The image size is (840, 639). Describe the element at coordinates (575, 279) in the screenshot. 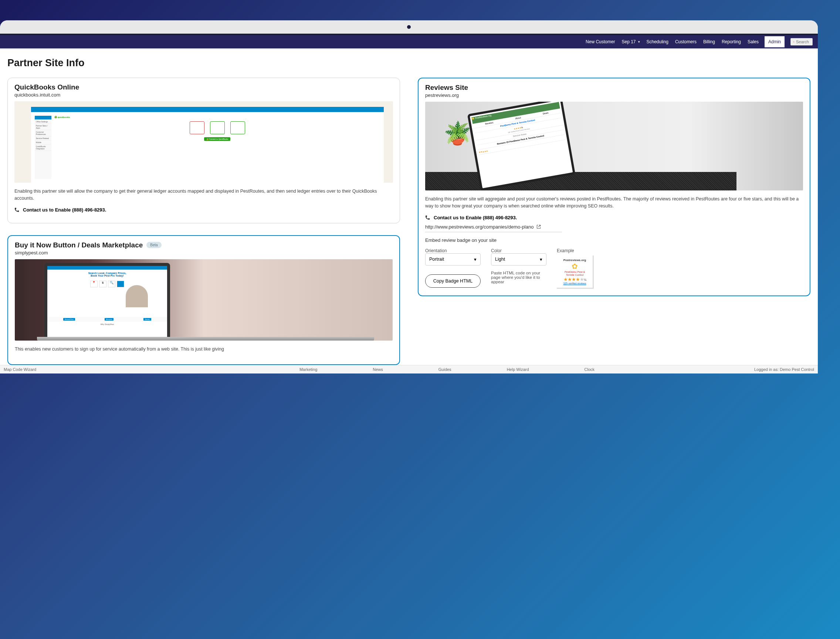

I see `badge-stars: ★★★★★¼` at that location.